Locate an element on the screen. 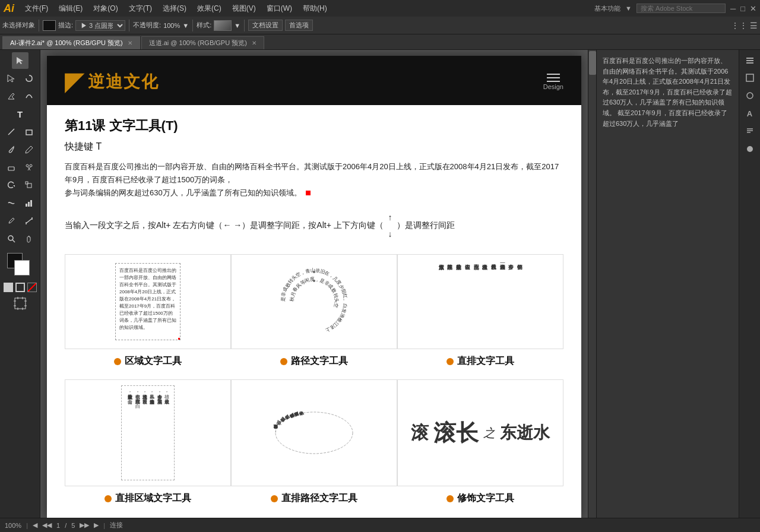 The width and height of the screenshot is (760, 532). minimize-button: ─ is located at coordinates (733, 8).